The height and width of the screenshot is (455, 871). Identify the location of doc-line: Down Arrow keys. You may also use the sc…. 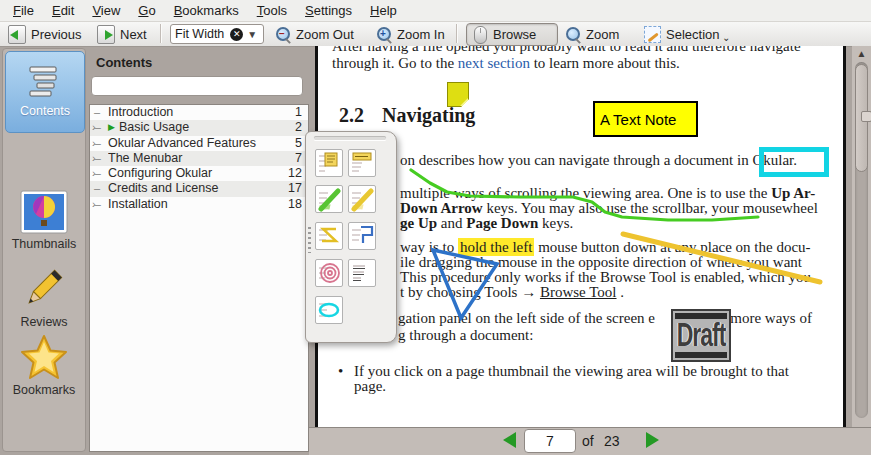
(609, 208).